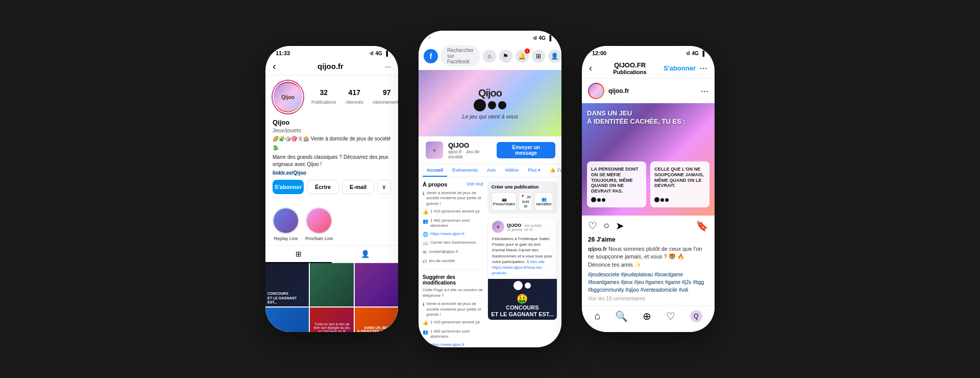 This screenshot has height=378, width=980. I want to click on ig-photo-grid: CONCOURSET LE GAGNANT EST... "Cela ne se…, so click(332, 297).